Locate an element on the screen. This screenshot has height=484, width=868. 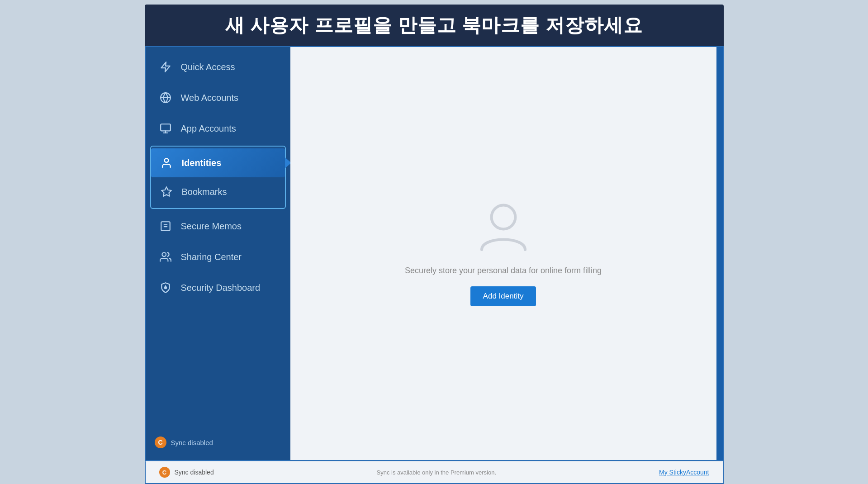
sidebar-item-bookmarks: Bookmarks is located at coordinates (218, 192).